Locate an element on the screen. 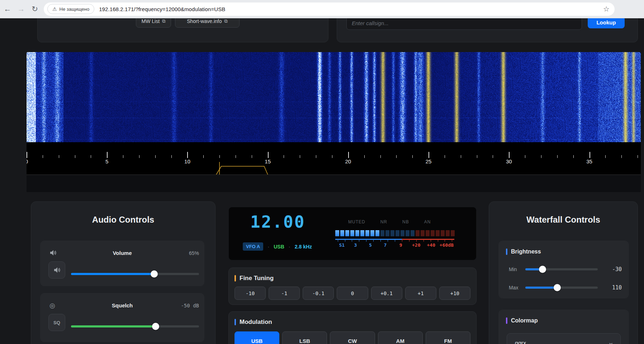 The width and height of the screenshot is (644, 344). brightness-max-slider is located at coordinates (562, 288).